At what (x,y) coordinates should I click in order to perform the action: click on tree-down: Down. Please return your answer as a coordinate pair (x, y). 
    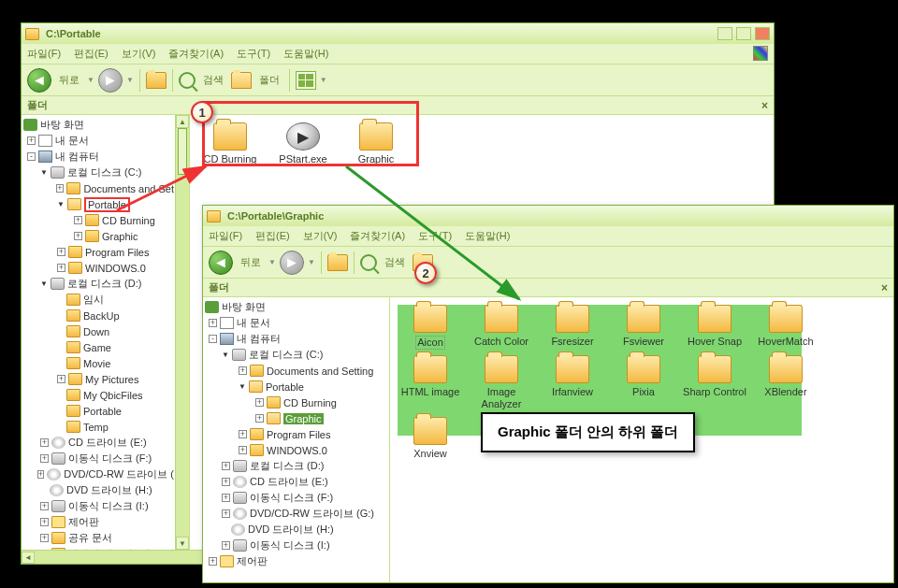
    Looking at the image, I should click on (96, 332).